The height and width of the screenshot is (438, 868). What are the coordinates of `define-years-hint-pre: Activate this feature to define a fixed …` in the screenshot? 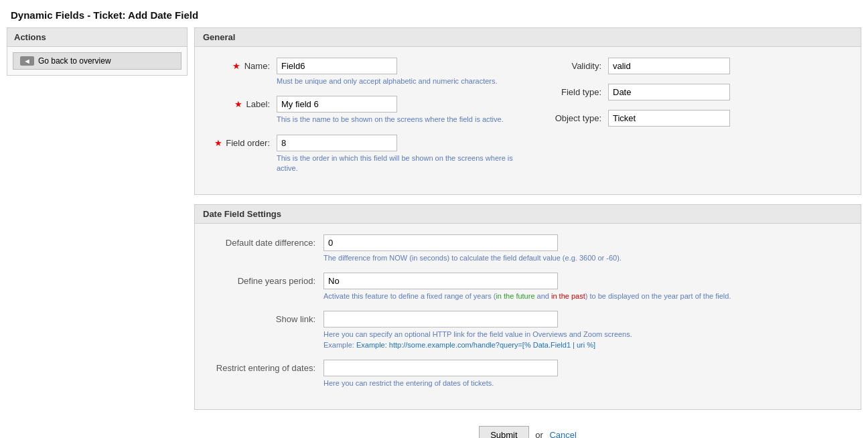 It's located at (410, 296).